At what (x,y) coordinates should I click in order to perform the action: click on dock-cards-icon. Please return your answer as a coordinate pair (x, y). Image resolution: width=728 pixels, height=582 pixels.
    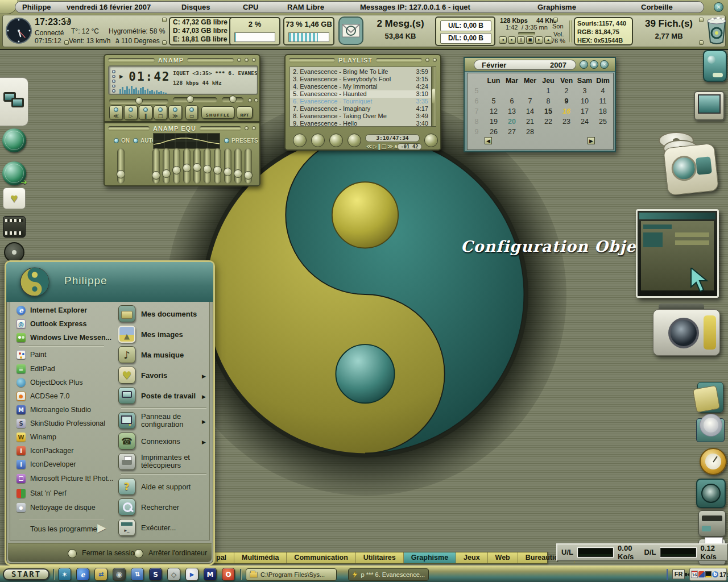
    Looking at the image, I should click on (710, 397).